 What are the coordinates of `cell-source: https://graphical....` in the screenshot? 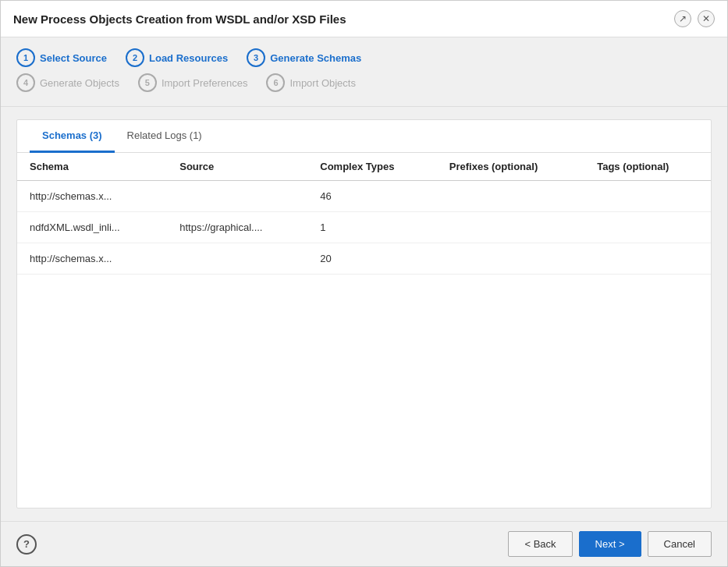 It's located at (237, 228).